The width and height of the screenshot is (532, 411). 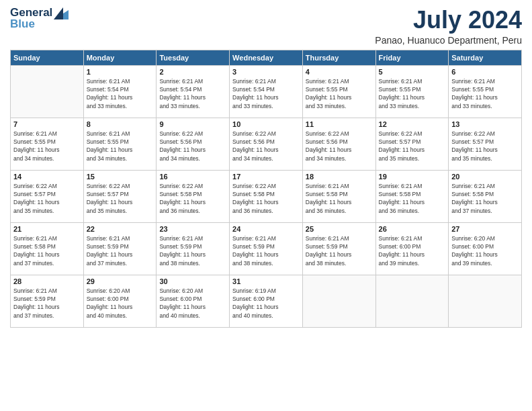 I want to click on calendar-cell: 15Sunrise: 6:22 AMSunset: 5:57 PMDayligh…, so click(x=120, y=196).